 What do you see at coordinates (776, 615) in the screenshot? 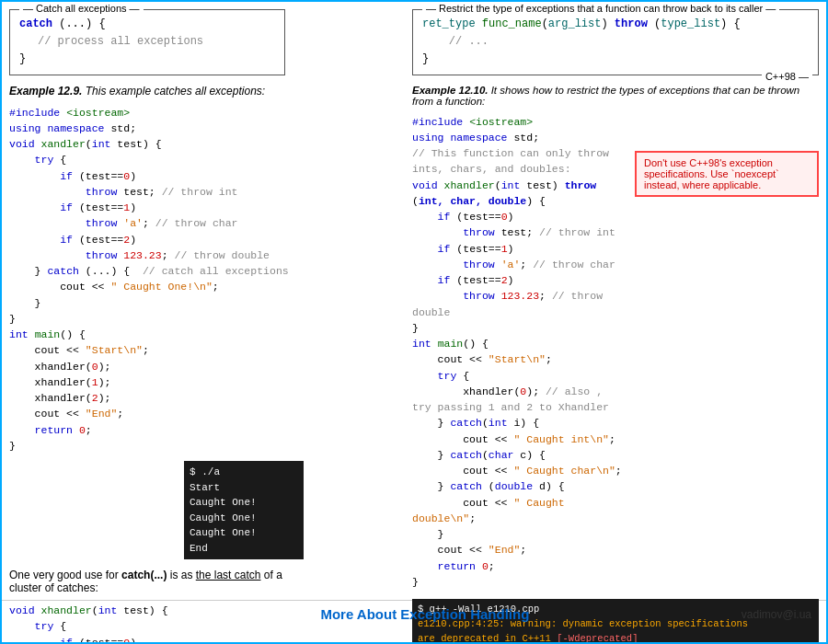
I see `footer-email: vadimov@i.ua` at bounding box center [776, 615].